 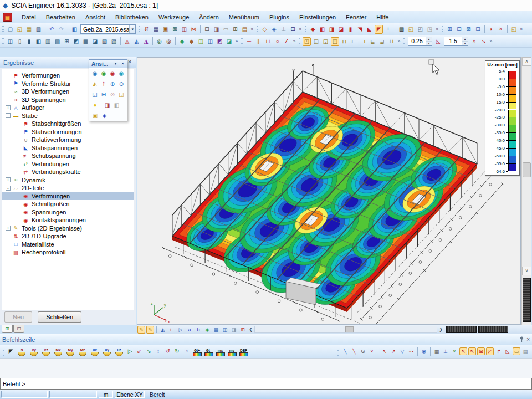 I want to click on view-yz-icon: ◉, so click(x=121, y=73).